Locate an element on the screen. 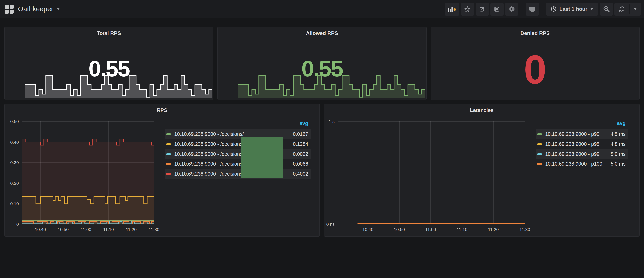 The width and height of the screenshot is (644, 278). stat-panel-allowed-rps: Allowed RPS 0.55 is located at coordinates (322, 63).